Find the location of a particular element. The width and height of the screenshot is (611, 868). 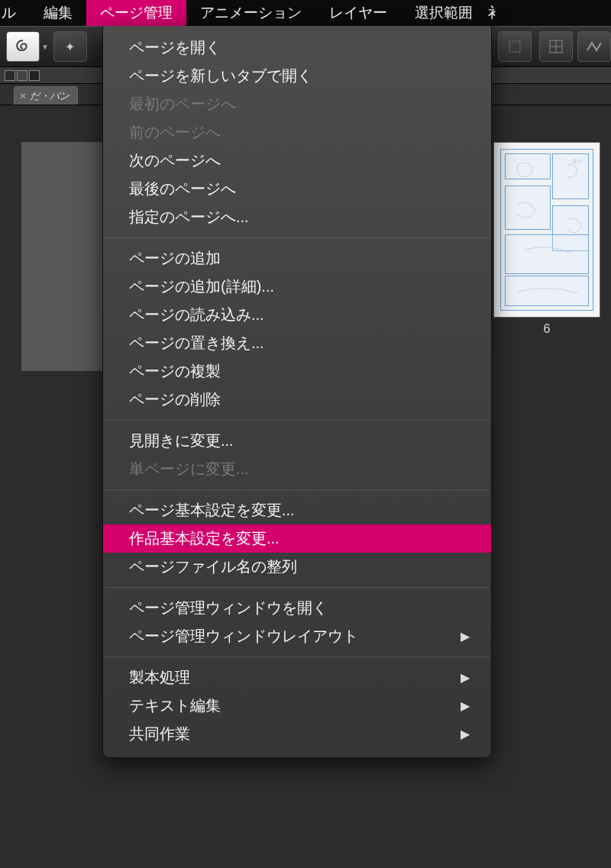

menu-selection: 選択範囲 is located at coordinates (444, 13).